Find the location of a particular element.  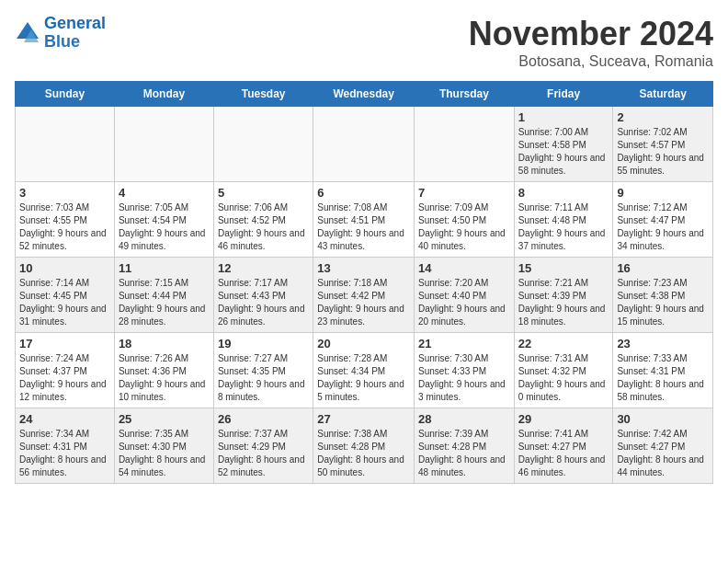

day-info: Sunrise: 7:21 AM Sunset: 4:39 PM Dayligh… is located at coordinates (564, 303).